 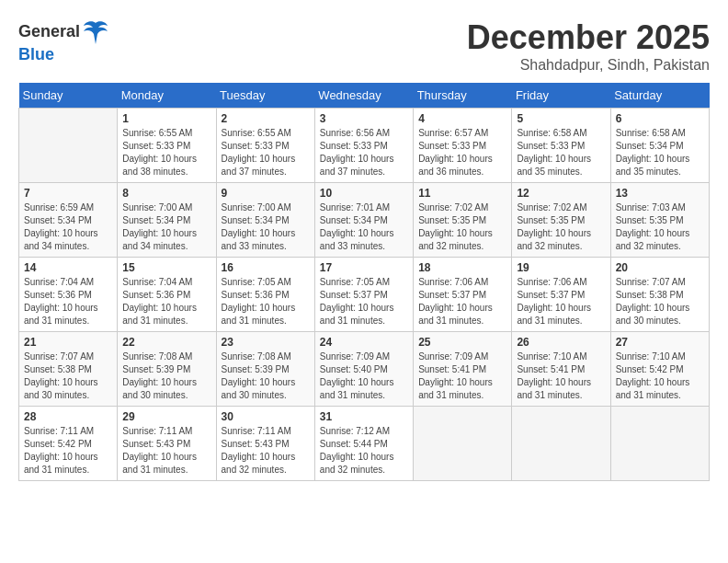 What do you see at coordinates (364, 370) in the screenshot?
I see `calendar-cell: 24Sunrise: 7:09 AMSunset: 5:40 PMDayligh…` at bounding box center [364, 370].